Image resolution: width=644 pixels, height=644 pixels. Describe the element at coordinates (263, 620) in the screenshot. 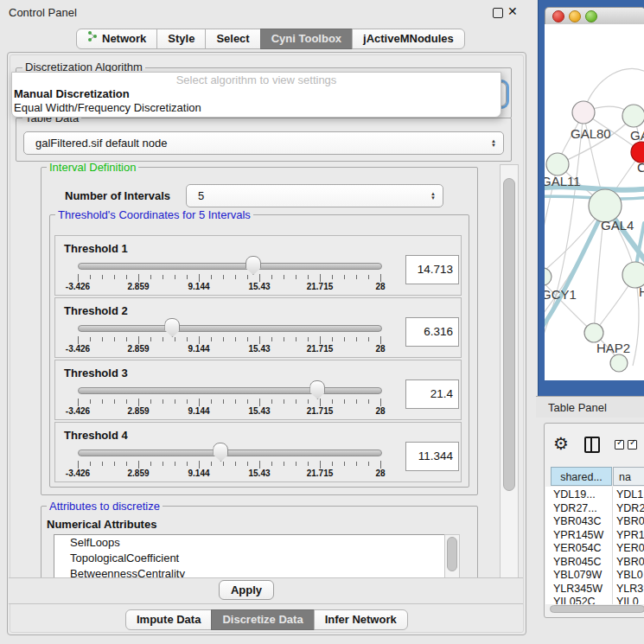

I see `tab-discretize-data: Discretize Data` at that location.